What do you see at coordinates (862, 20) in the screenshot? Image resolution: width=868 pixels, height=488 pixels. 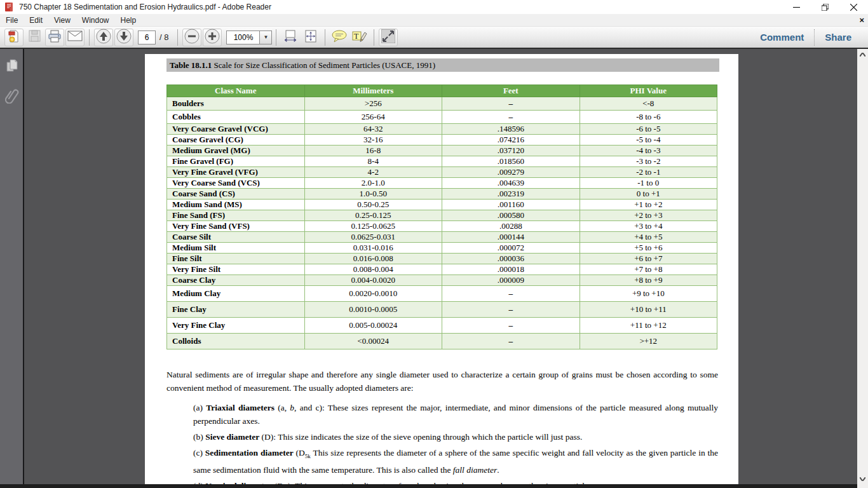 I see `close-document-icon: ×` at bounding box center [862, 20].